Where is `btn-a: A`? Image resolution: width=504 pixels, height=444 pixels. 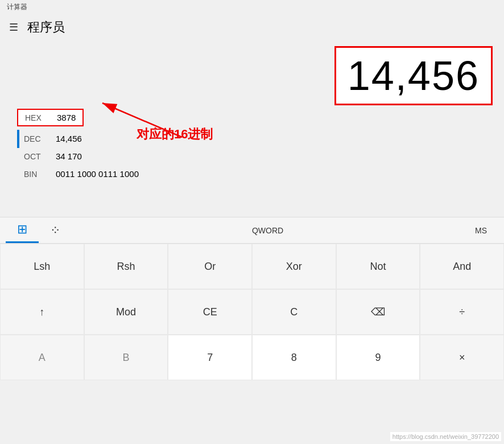 btn-a: A is located at coordinates (42, 357).